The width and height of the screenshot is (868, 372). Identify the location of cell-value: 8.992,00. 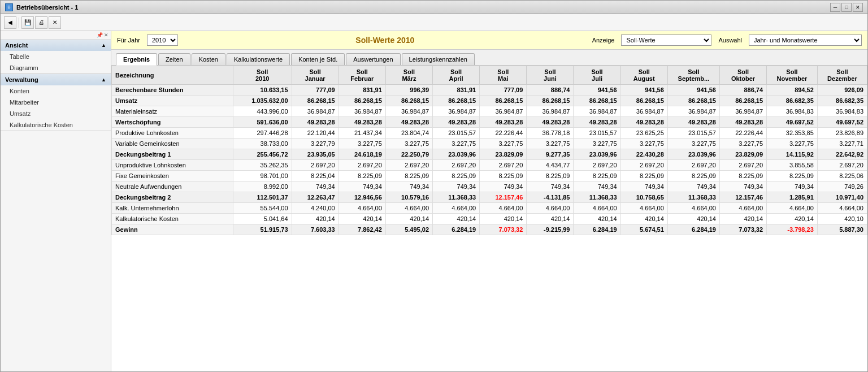
(262, 187).